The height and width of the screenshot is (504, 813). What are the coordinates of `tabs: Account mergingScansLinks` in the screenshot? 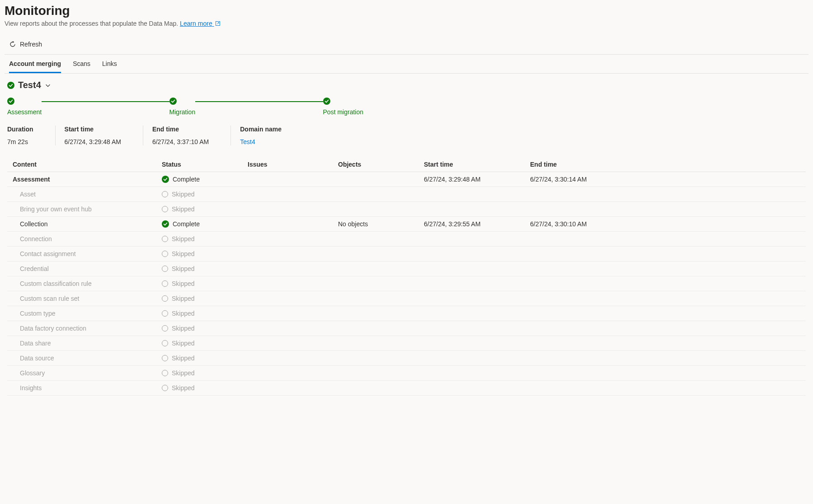 It's located at (407, 64).